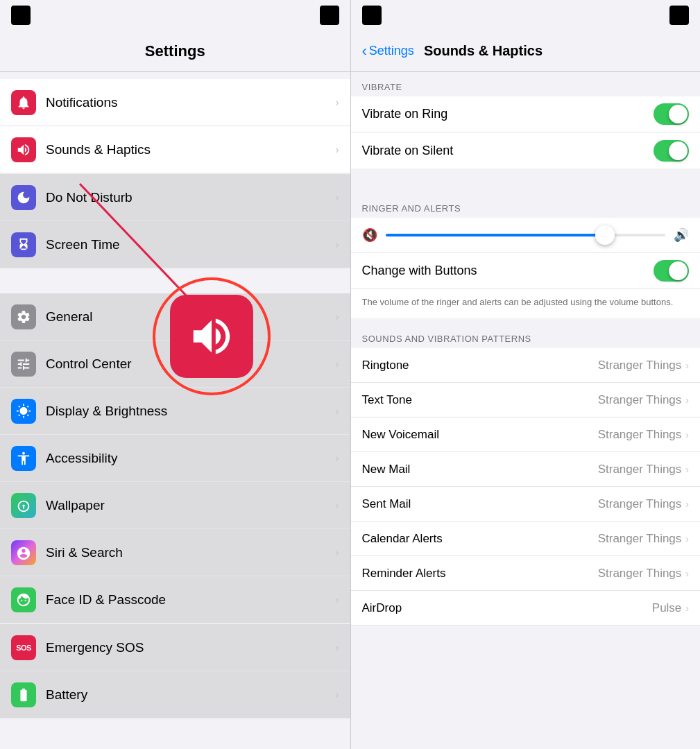 This screenshot has height=749, width=700. What do you see at coordinates (175, 600) in the screenshot?
I see `settings-item-faceid: Face ID & Passcode ›` at bounding box center [175, 600].